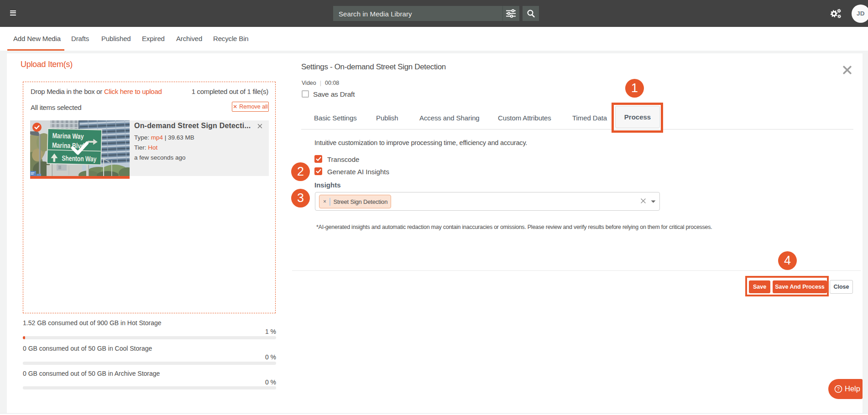 The image size is (868, 415). What do you see at coordinates (152, 148) in the screenshot?
I see `tier-value: Hot` at bounding box center [152, 148].